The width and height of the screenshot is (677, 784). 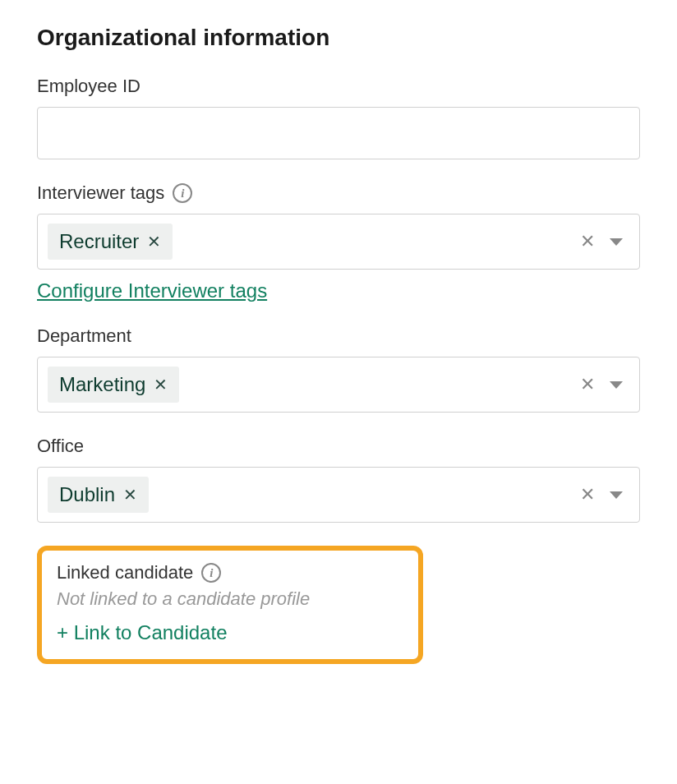 I want to click on office-group: Office Dublin ✕ ✕, so click(x=338, y=479).